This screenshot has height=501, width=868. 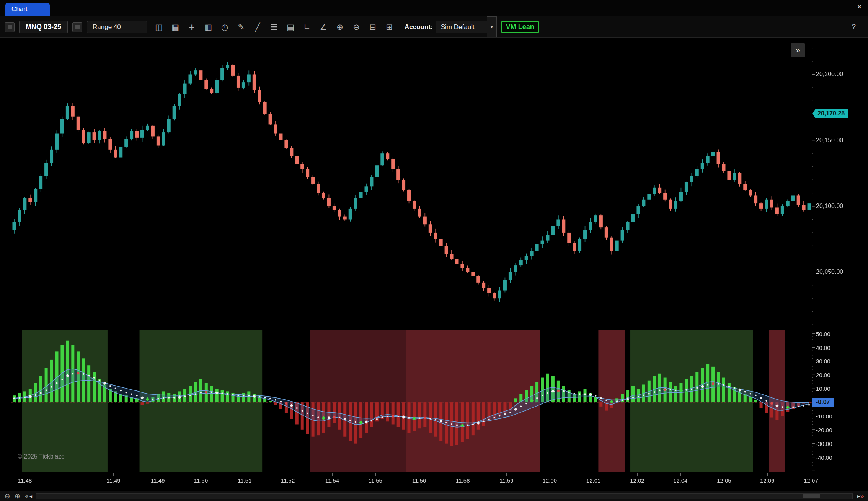 What do you see at coordinates (323, 27) in the screenshot?
I see `angle-tool2-icon: ∠` at bounding box center [323, 27].